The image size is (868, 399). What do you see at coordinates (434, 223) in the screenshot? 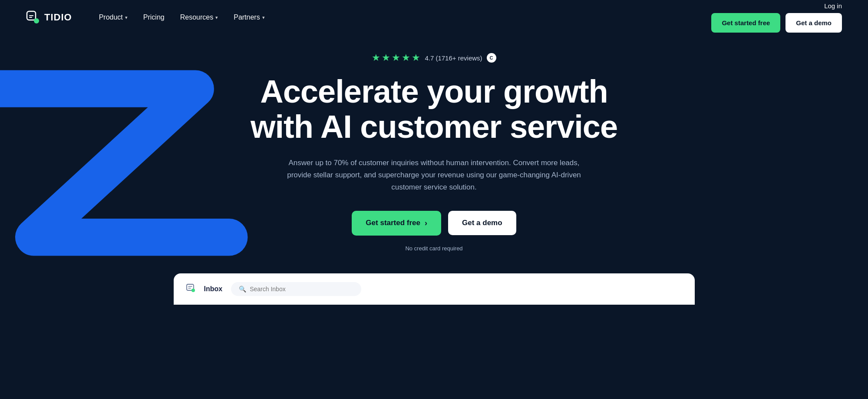
I see `hero-cta-row: Get started free › Get a demo` at bounding box center [434, 223].